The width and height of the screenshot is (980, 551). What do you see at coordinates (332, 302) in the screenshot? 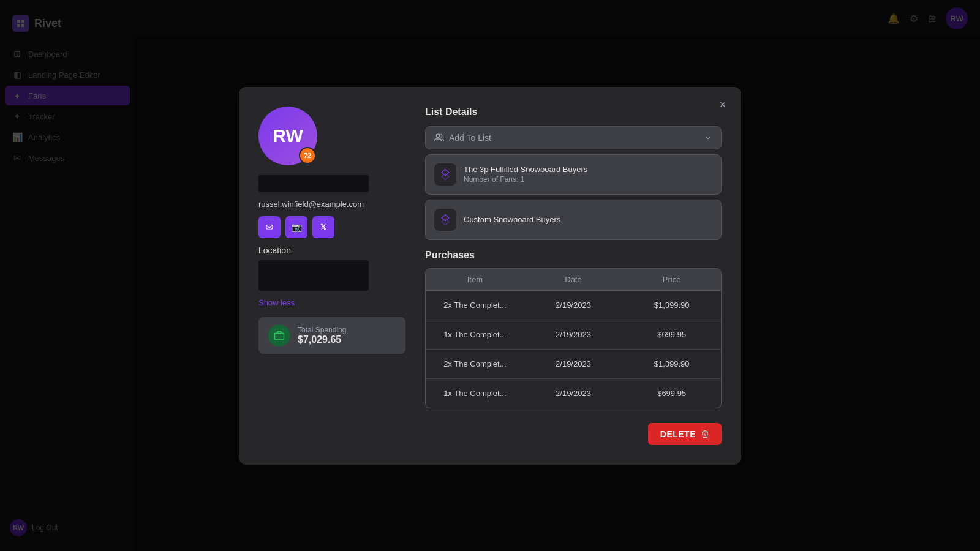
I see `show-less-link: Show less` at bounding box center [332, 302].